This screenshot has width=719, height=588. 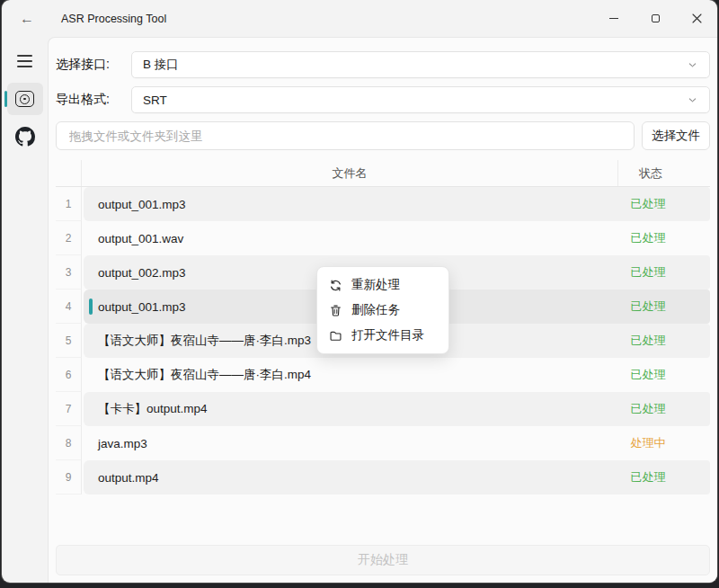 I want to click on selected-row-accent, so click(x=91, y=307).